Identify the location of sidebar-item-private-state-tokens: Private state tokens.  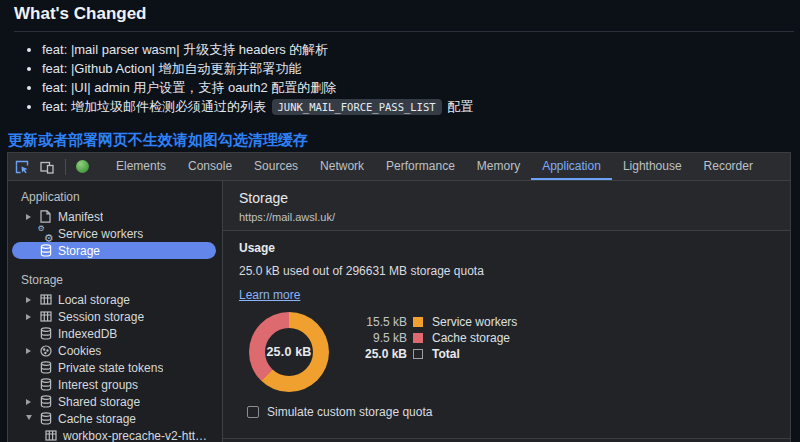
(114, 368).